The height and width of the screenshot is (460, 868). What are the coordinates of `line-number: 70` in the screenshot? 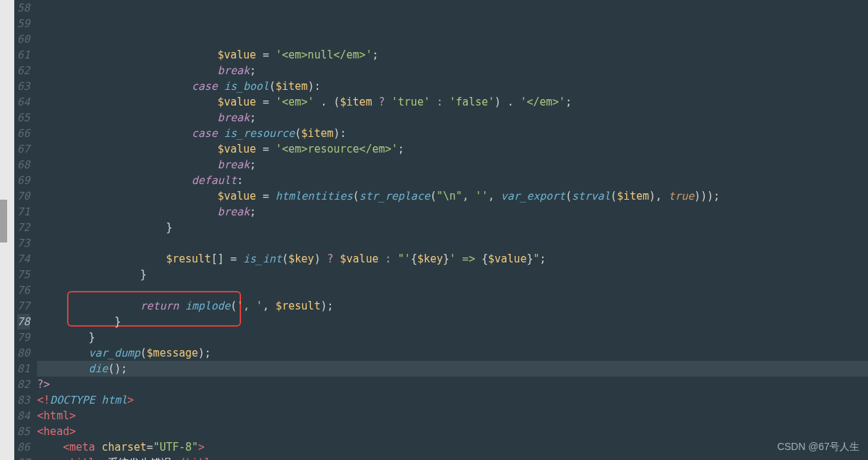 It's located at (24, 196).